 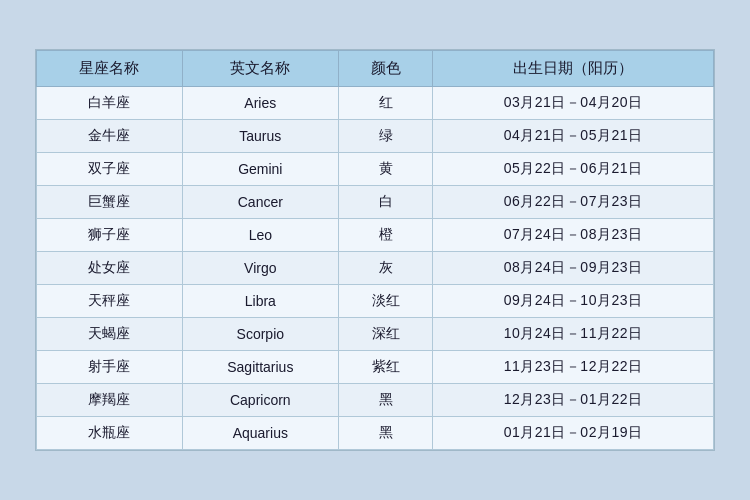 I want to click on cell-chinese-name: 双子座, so click(x=110, y=170).